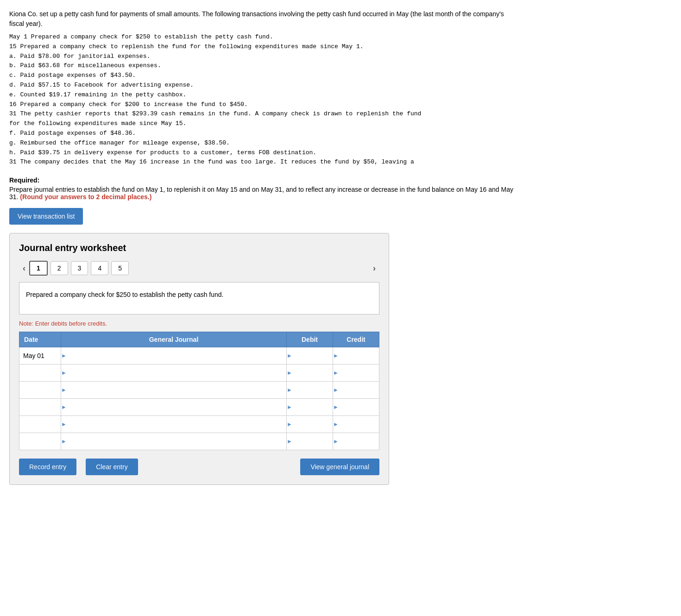  What do you see at coordinates (174, 340) in the screenshot?
I see `col-header-general-journal: General Journal` at bounding box center [174, 340].